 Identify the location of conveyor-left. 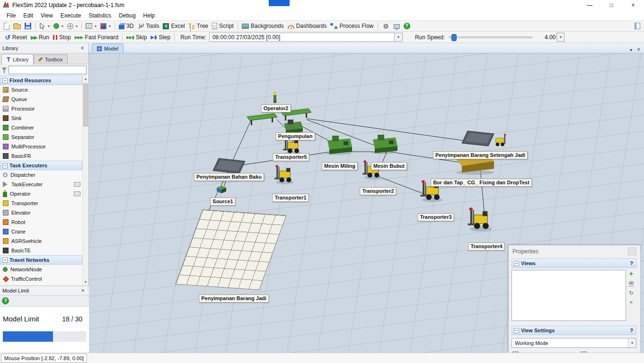
(262, 119).